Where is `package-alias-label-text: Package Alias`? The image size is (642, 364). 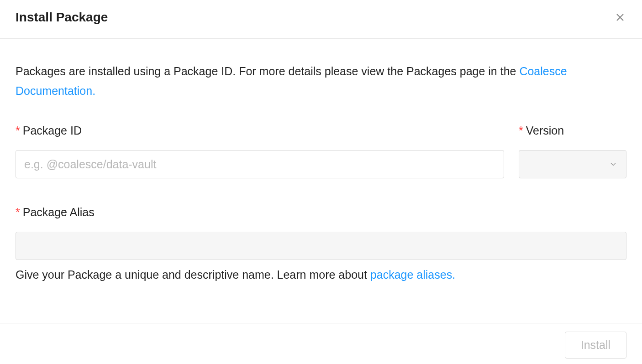
package-alias-label-text: Package Alias is located at coordinates (58, 212).